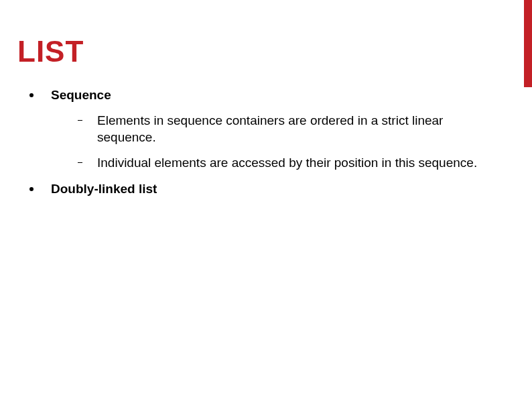  Describe the element at coordinates (261, 163) in the screenshot. I see `bullet-level2: Individual elements are accessed by thei…` at that location.